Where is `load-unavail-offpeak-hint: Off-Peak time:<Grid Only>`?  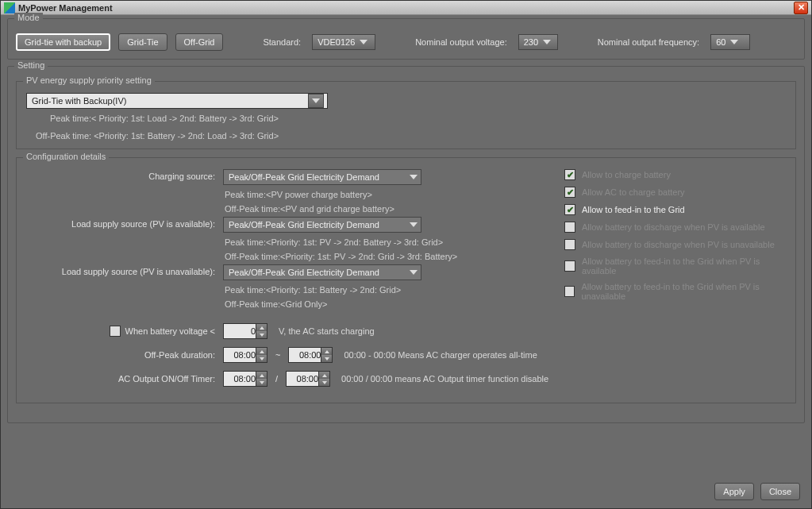
load-unavail-offpeak-hint: Off-Peak time:<Grid Only> is located at coordinates (323, 304).